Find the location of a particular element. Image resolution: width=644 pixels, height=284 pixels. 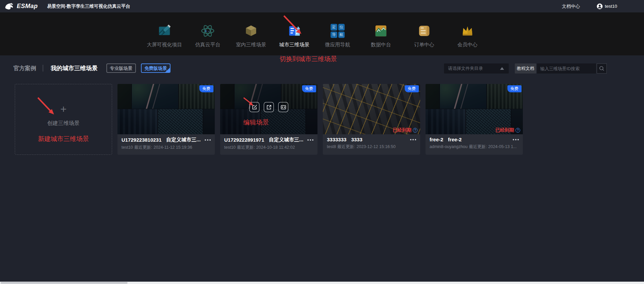

order-list-icon is located at coordinates (424, 31).